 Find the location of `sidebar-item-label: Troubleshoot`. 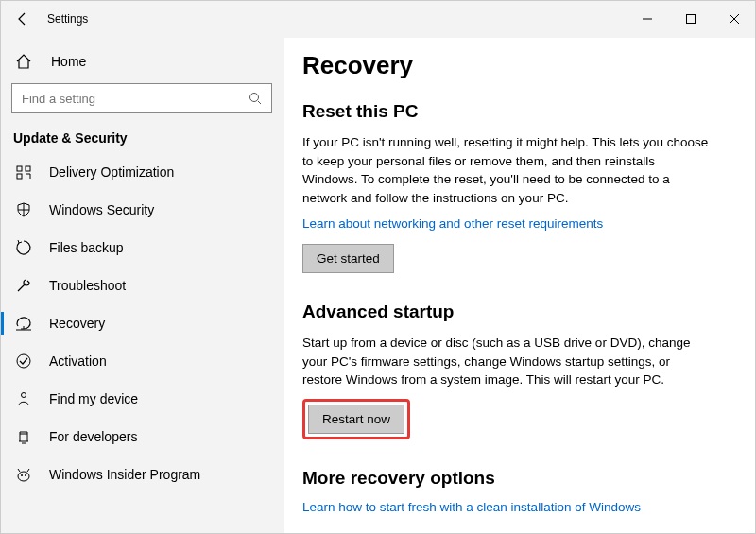

sidebar-item-label: Troubleshoot is located at coordinates (87, 285).